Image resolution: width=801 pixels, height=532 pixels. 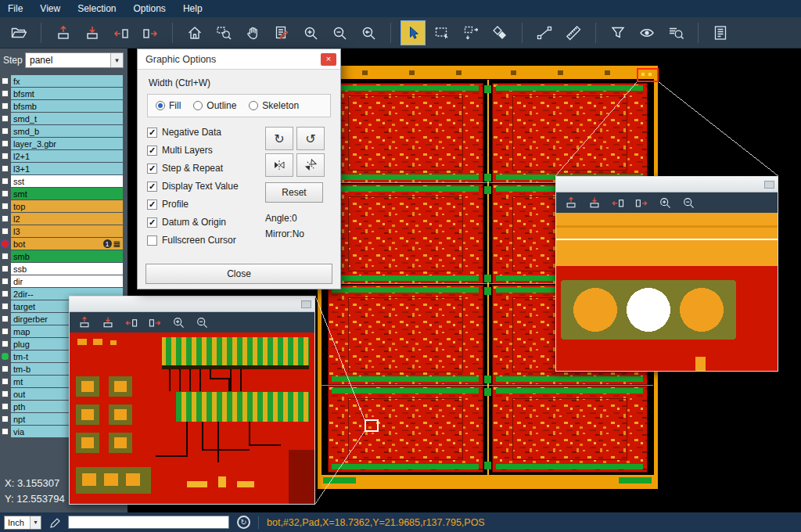 What do you see at coordinates (67, 156) in the screenshot?
I see `layer-cell: l2+1` at bounding box center [67, 156].